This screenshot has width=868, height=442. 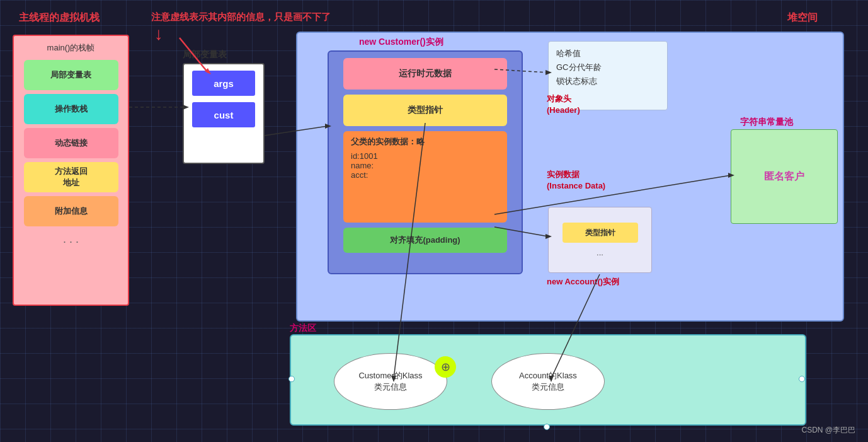 What do you see at coordinates (71, 177) in the screenshot?
I see `stack-item-return-addr: 方法返回 地址` at bounding box center [71, 177].